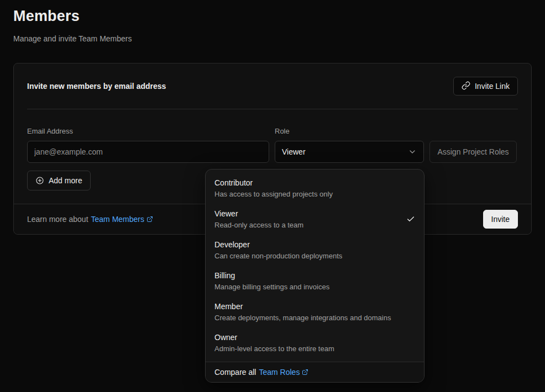 The width and height of the screenshot is (545, 392). What do you see at coordinates (40, 181) in the screenshot?
I see `circle-plus-icon` at bounding box center [40, 181].